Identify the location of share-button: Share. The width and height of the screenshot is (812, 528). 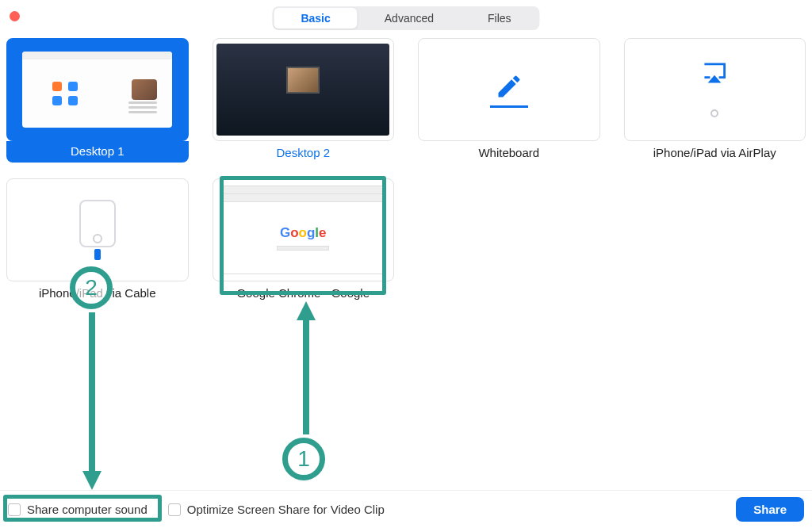
(770, 509).